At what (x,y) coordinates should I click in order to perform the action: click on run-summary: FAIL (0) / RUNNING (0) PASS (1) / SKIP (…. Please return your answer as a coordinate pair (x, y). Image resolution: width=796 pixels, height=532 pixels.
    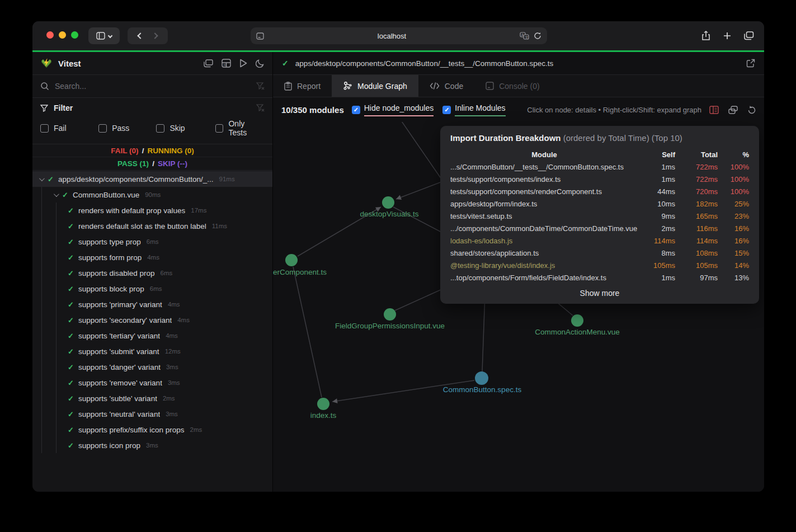
    Looking at the image, I should click on (152, 158).